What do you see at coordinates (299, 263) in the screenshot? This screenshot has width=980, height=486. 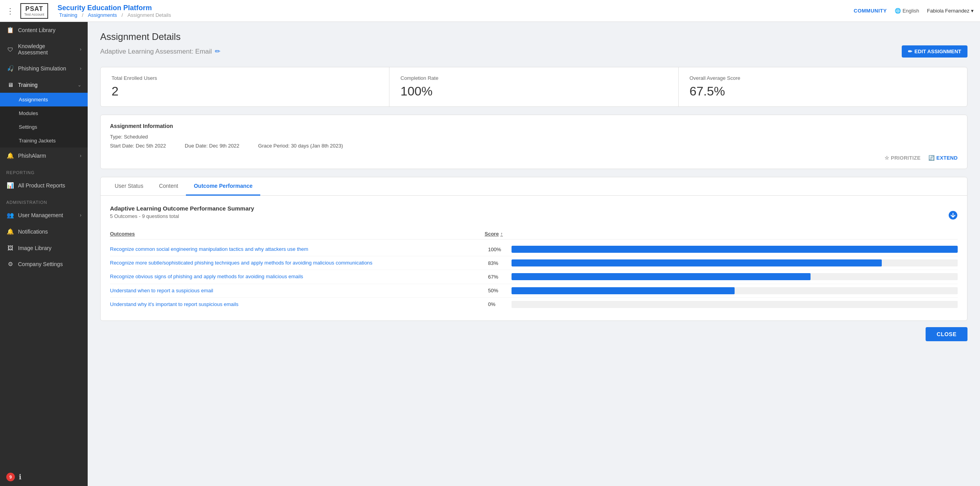 I see `outcome-name: Recognize more subtle/sophisticated phis…` at bounding box center [299, 263].